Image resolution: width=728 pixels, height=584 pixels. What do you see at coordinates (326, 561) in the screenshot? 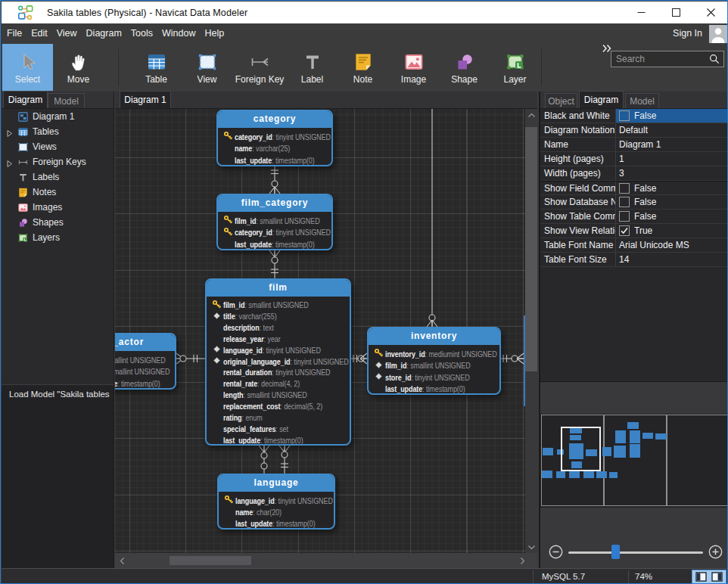
I see `canvas-horizontal-scrollbar` at bounding box center [326, 561].